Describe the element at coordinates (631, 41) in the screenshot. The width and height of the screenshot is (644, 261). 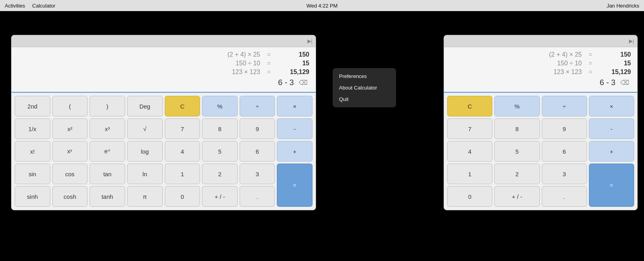
I see `forward-icon-right: ▶|` at that location.